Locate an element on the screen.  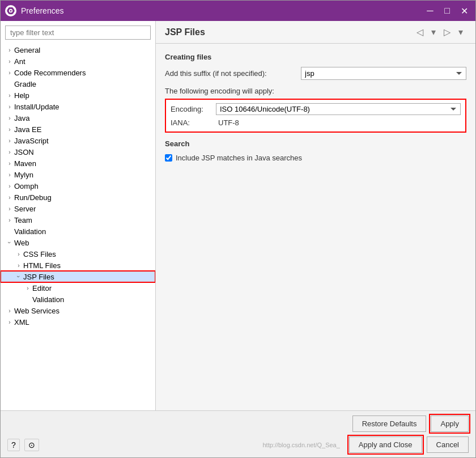
bottom-row-1: Restore Defaults Apply is located at coordinates (238, 423).